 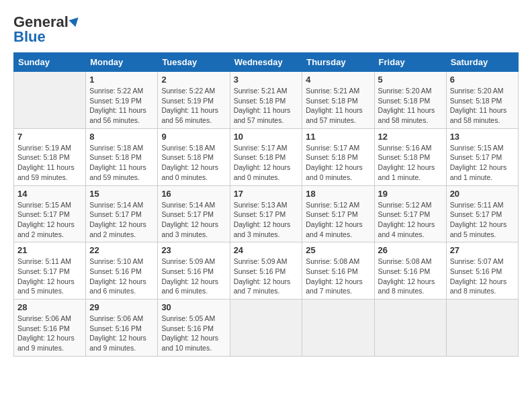 I want to click on logo-icon, so click(x=75, y=20).